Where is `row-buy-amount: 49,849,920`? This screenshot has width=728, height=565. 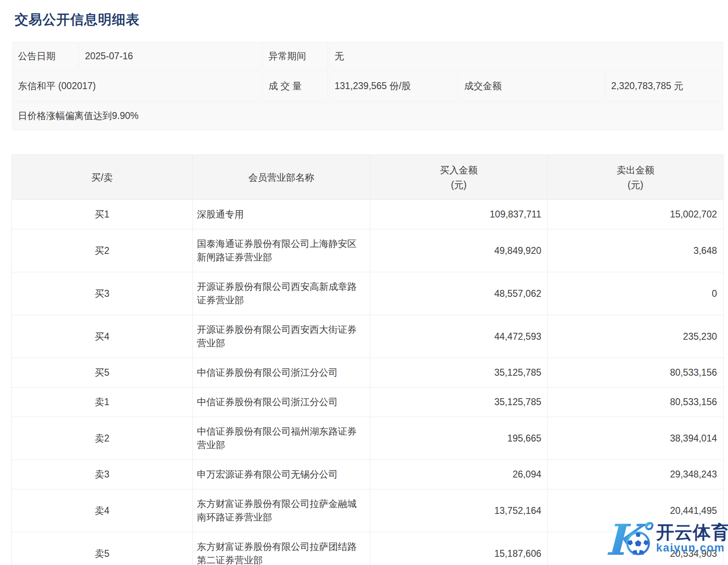
row-buy-amount: 49,849,920 is located at coordinates (459, 251).